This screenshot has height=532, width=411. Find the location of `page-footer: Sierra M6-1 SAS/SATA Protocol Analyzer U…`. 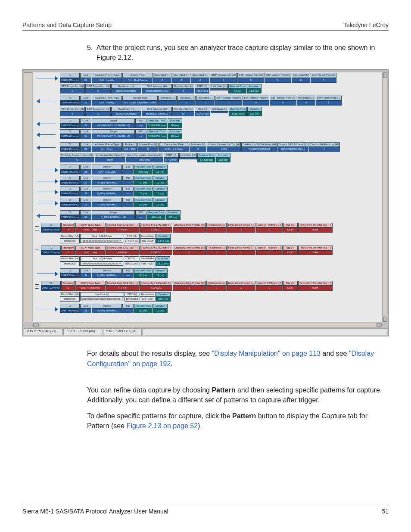

page-footer: Sierra M6-1 SAS/SATA Protocol Analyzer U… is located at coordinates (206, 510).